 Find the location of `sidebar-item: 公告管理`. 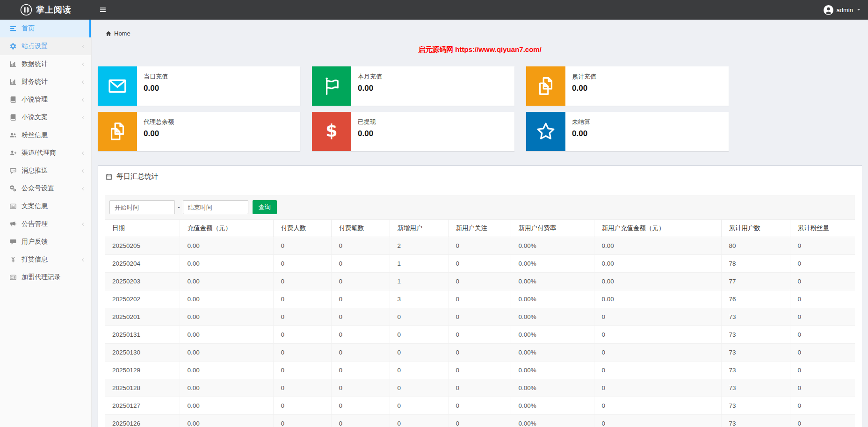

sidebar-item: 公告管理 is located at coordinates (46, 224).